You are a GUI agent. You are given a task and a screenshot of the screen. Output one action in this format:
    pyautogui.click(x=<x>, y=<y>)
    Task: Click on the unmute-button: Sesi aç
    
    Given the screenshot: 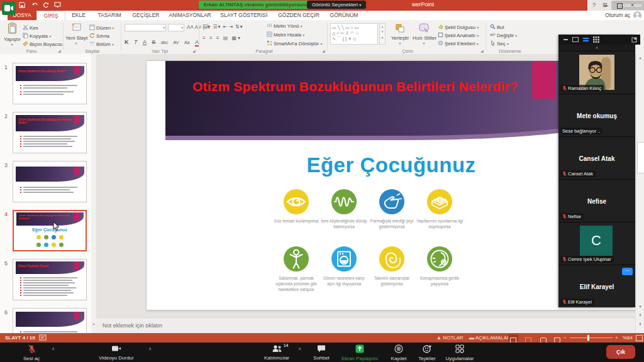 What is the action you would take?
    pyautogui.click(x=31, y=353)
    